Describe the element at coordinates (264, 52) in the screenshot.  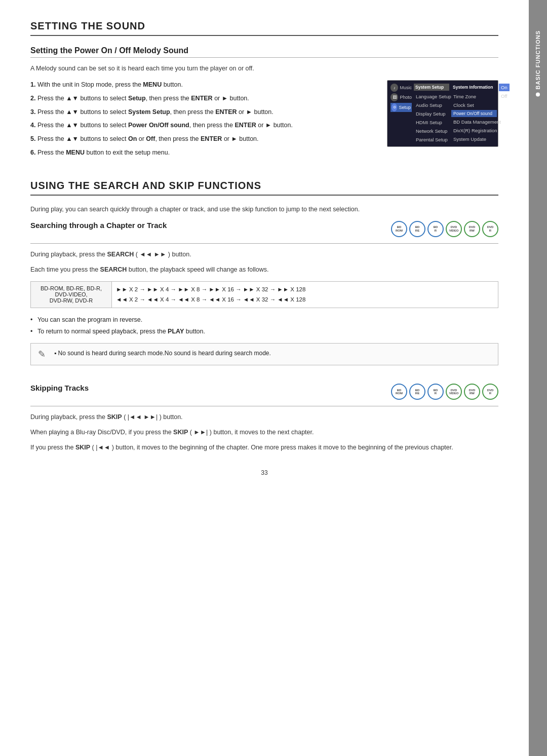
I see `subsection-title-melody: Setting the Power On / Off Melody Sound` at that location.